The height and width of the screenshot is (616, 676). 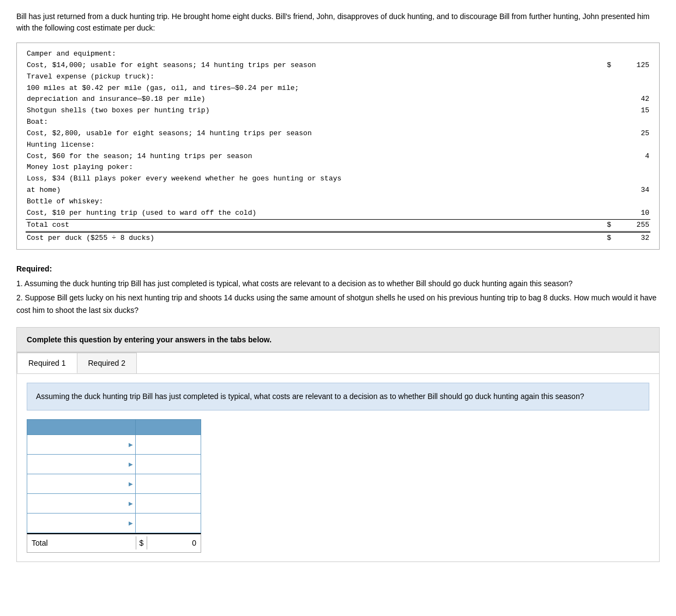 What do you see at coordinates (313, 179) in the screenshot?
I see `cost-row-label-11: Loss, $34 (Bill plays poker every weeken…` at bounding box center [313, 179].